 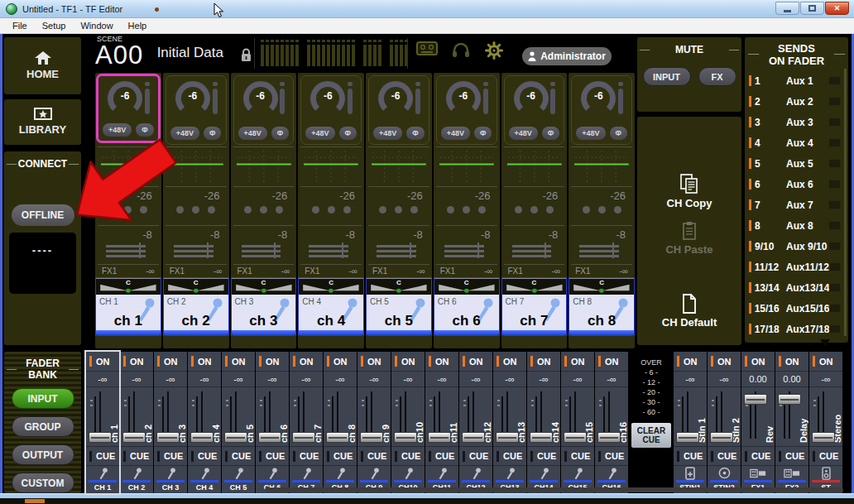 I want to click on clear-cue-button: CLEAR CUE, so click(x=651, y=435).